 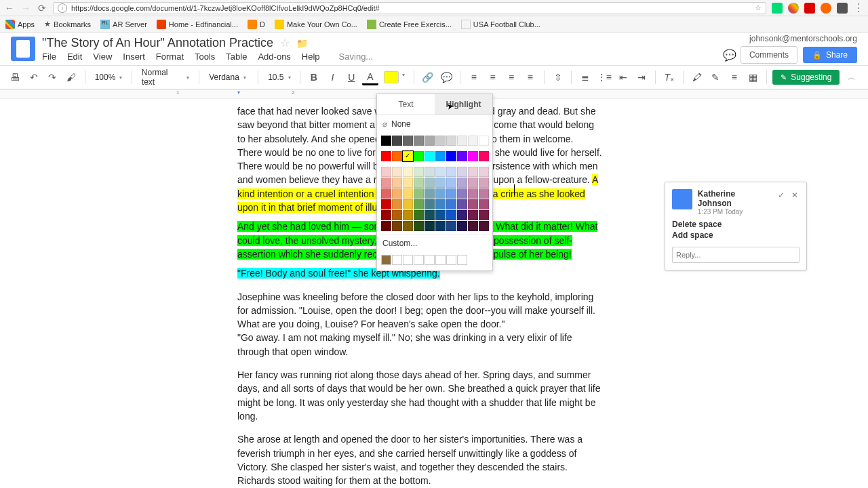 What do you see at coordinates (406, 104) in the screenshot?
I see `tab-text-color: Text` at bounding box center [406, 104].